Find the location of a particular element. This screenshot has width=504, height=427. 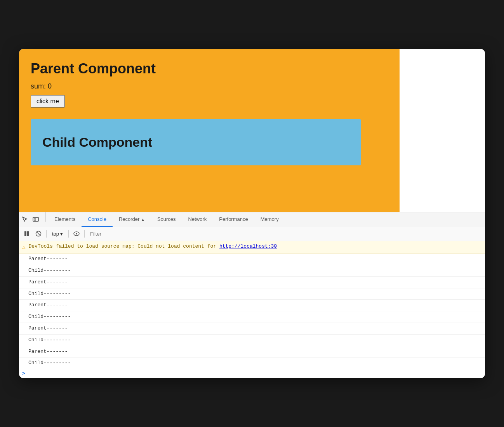

eye-icon is located at coordinates (76, 234).